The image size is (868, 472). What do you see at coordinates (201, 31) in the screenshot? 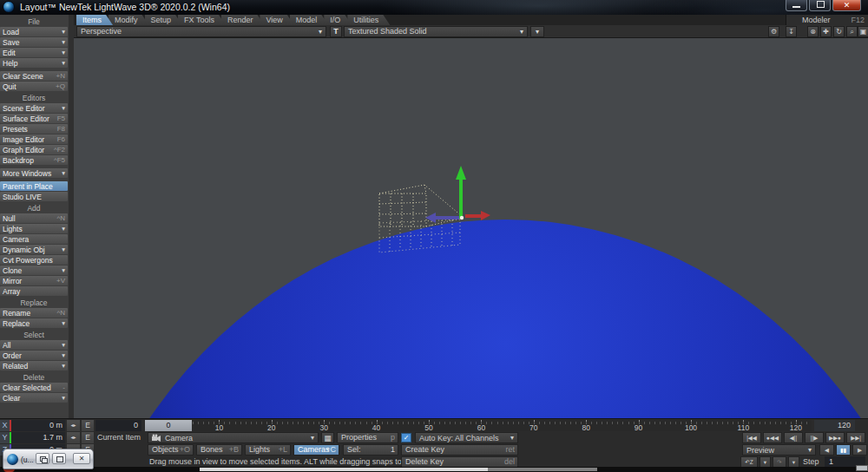
I see `view-type-dropdown: Perspective ▾` at bounding box center [201, 31].